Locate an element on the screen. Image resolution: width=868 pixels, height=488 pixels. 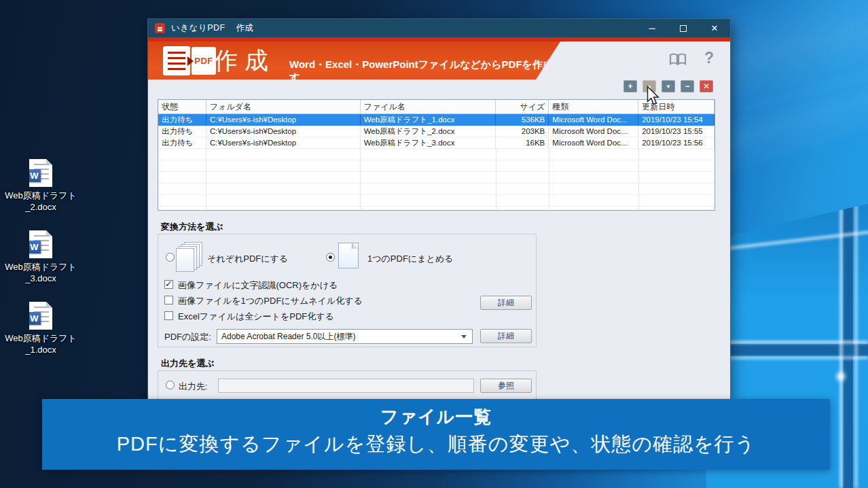
thumbnail-detail-button: 詳細 is located at coordinates (506, 303).